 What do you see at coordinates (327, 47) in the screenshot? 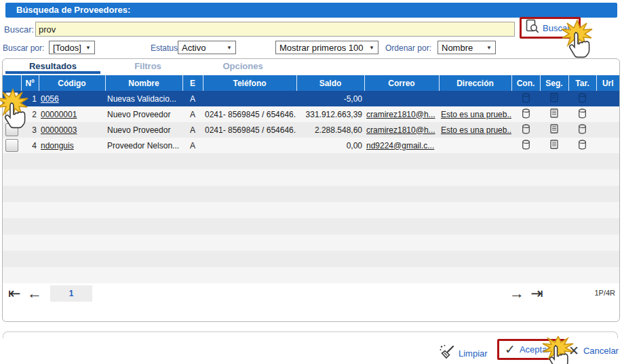
I see `mostrar-primeros-select: Mostrar primeros 100▼` at bounding box center [327, 47].